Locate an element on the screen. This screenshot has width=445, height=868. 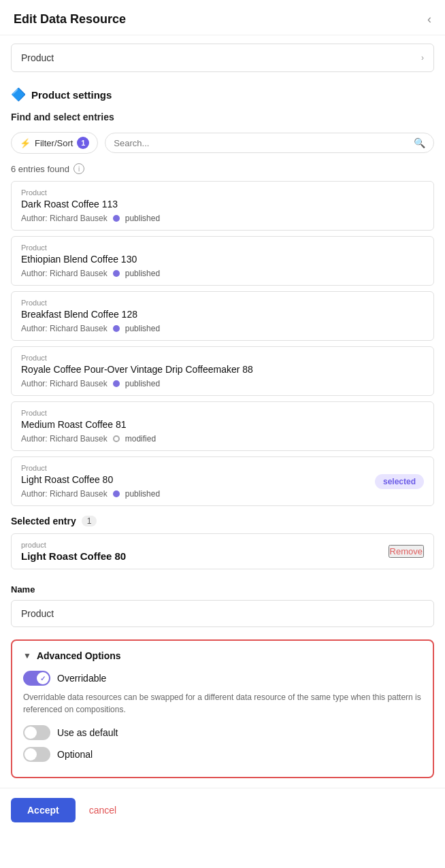
name-input is located at coordinates (222, 614).